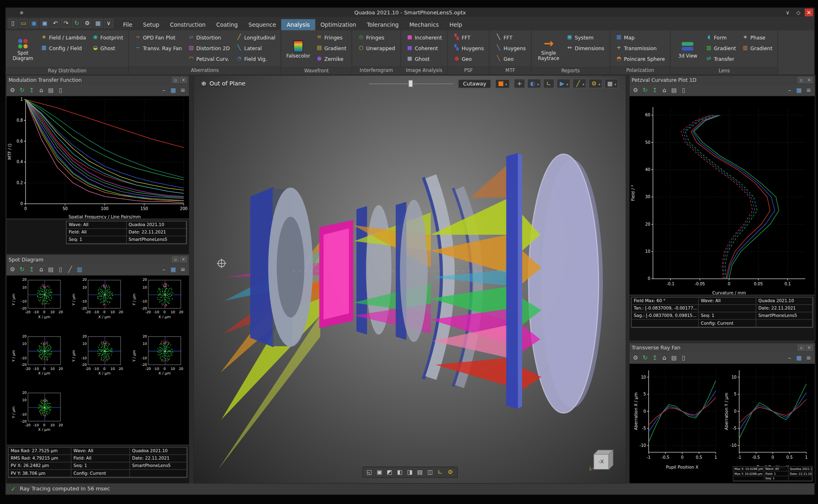 This screenshot has width=818, height=504. What do you see at coordinates (209, 48) in the screenshot?
I see `distortion-2d-button: ▨Distortion 2D` at bounding box center [209, 48].